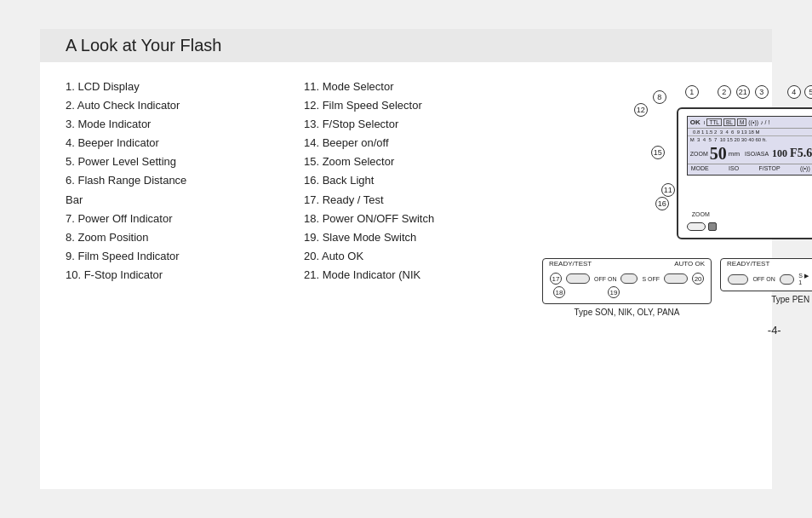 This screenshot has width=812, height=518. Describe the element at coordinates (419, 181) in the screenshot. I see `list-item-16: 16. Back Light` at that location.